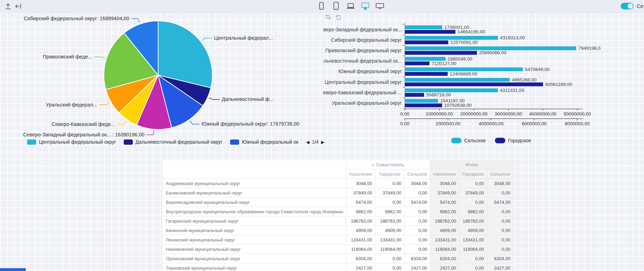 This screenshot has width=644, height=271. What do you see at coordinates (493, 53) in the screenshot?
I see `bar-value-label: 20895066,00` at bounding box center [493, 53].